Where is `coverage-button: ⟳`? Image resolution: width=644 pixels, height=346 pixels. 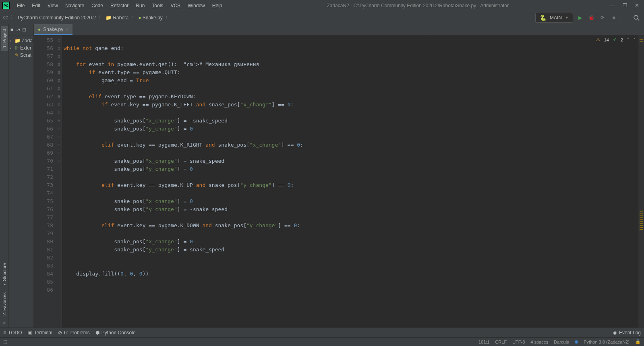
coverage-button: ⟳ is located at coordinates (603, 18).